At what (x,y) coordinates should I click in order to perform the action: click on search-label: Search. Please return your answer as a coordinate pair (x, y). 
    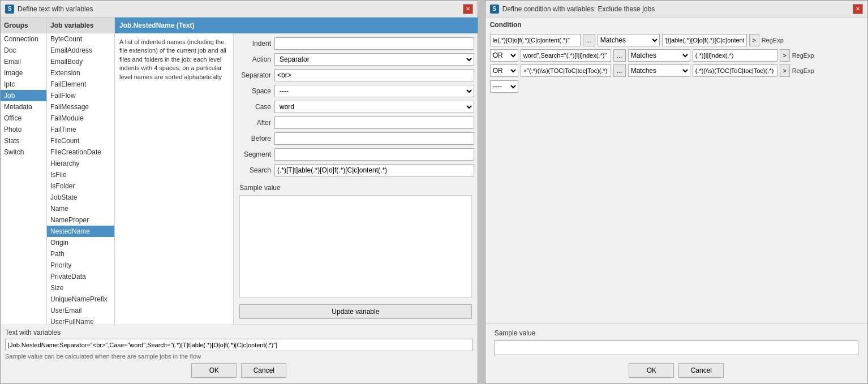
    Looking at the image, I should click on (254, 170).